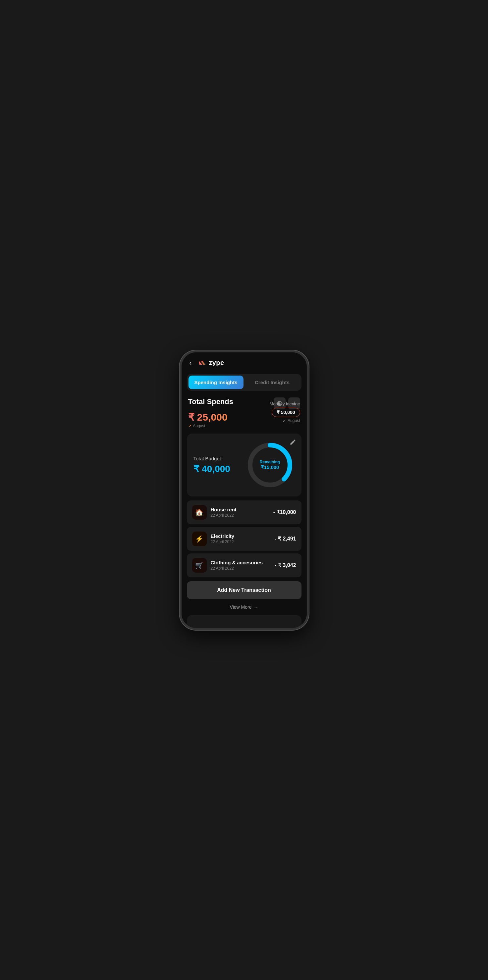 This screenshot has height=980, width=488. I want to click on transaction-left: ⚡ Electricity 22 April 2022, so click(213, 539).